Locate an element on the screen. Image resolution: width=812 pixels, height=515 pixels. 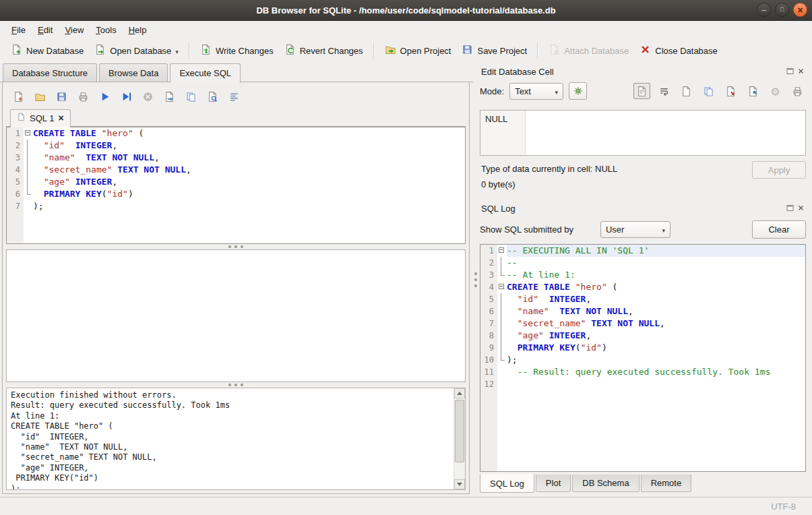
menu-edit: Edit is located at coordinates (45, 30).